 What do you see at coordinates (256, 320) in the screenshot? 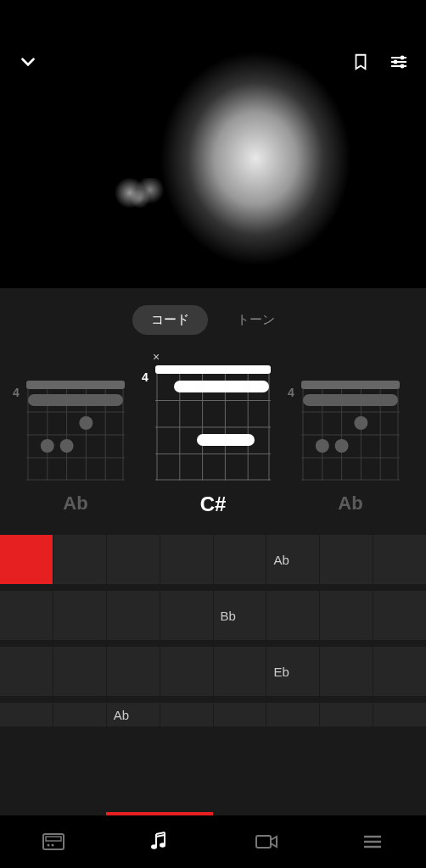
I see `tab-tone: トーン` at bounding box center [256, 320].